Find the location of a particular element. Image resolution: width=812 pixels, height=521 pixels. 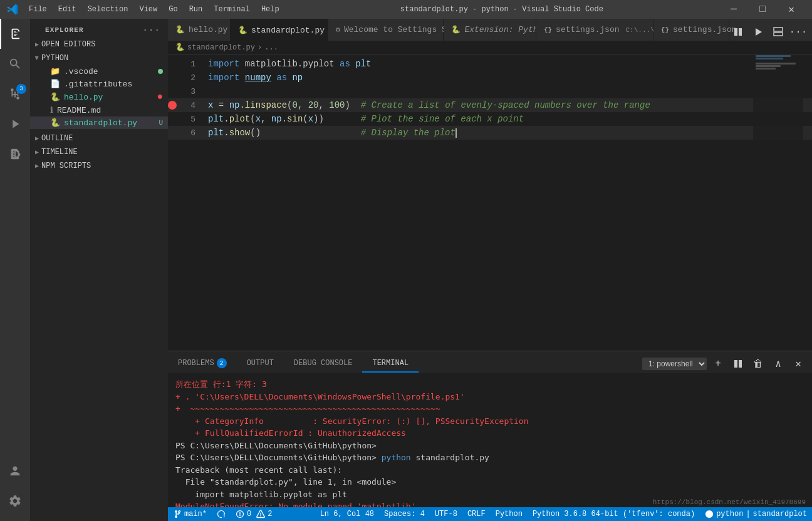

terminal-line-8: Traceback (most recent call last): is located at coordinates (490, 470).